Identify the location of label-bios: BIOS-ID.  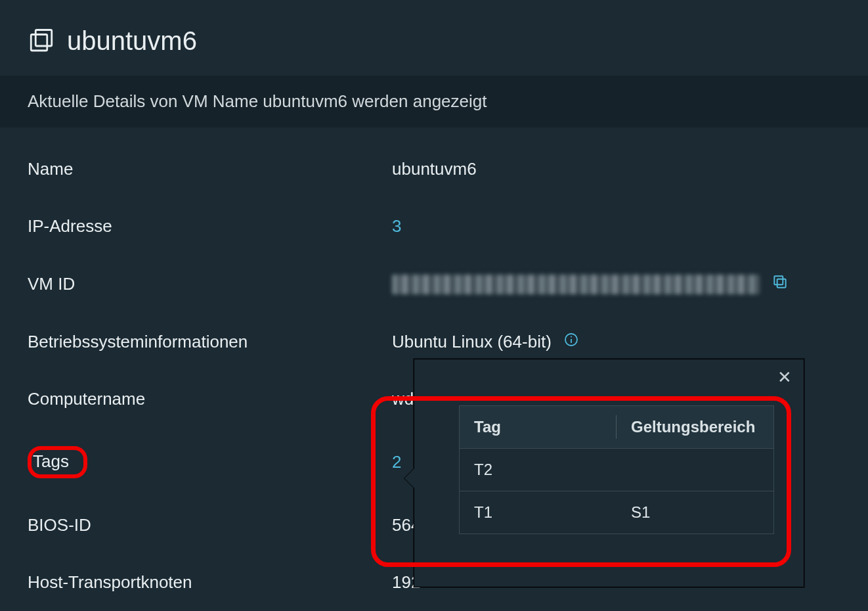
(210, 526).